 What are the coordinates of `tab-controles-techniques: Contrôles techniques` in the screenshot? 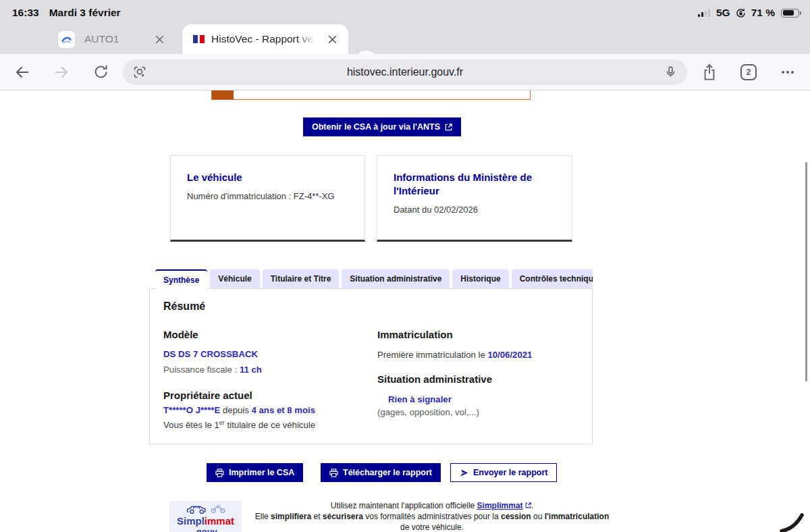 It's located at (552, 279).